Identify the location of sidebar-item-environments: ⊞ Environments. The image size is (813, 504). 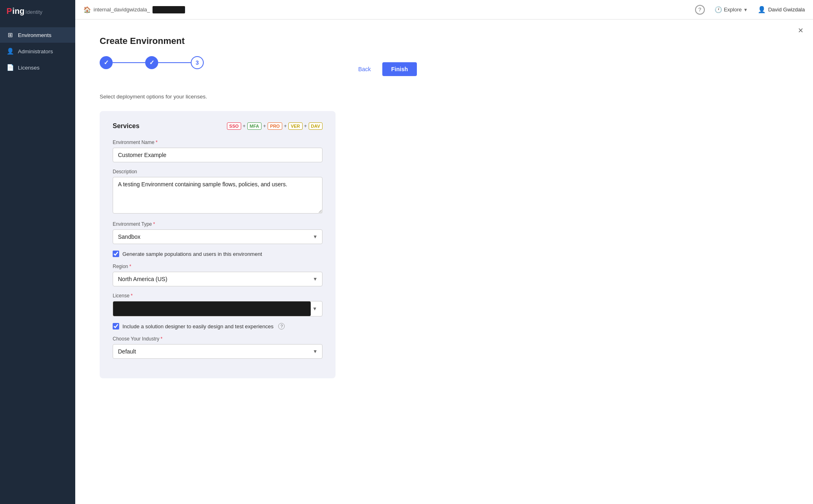
(37, 35).